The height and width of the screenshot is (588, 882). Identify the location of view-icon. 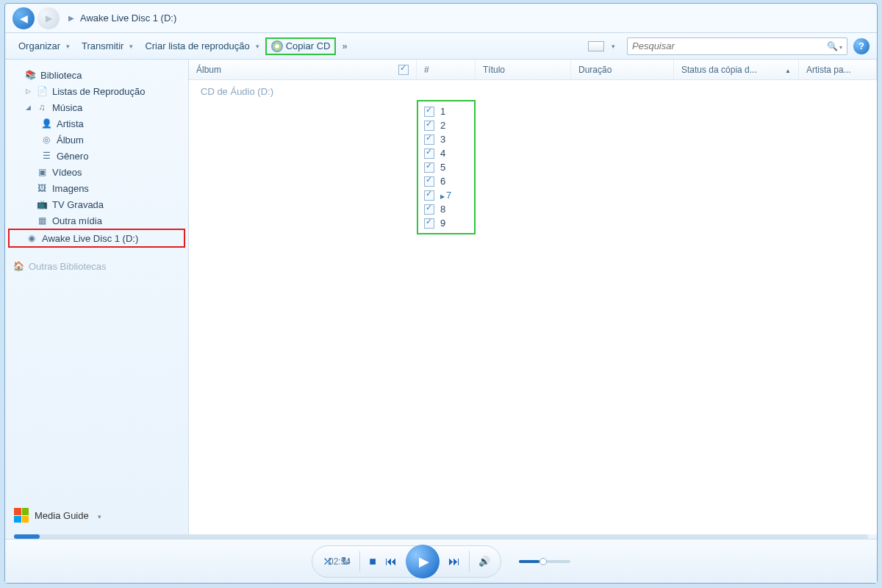
(596, 46).